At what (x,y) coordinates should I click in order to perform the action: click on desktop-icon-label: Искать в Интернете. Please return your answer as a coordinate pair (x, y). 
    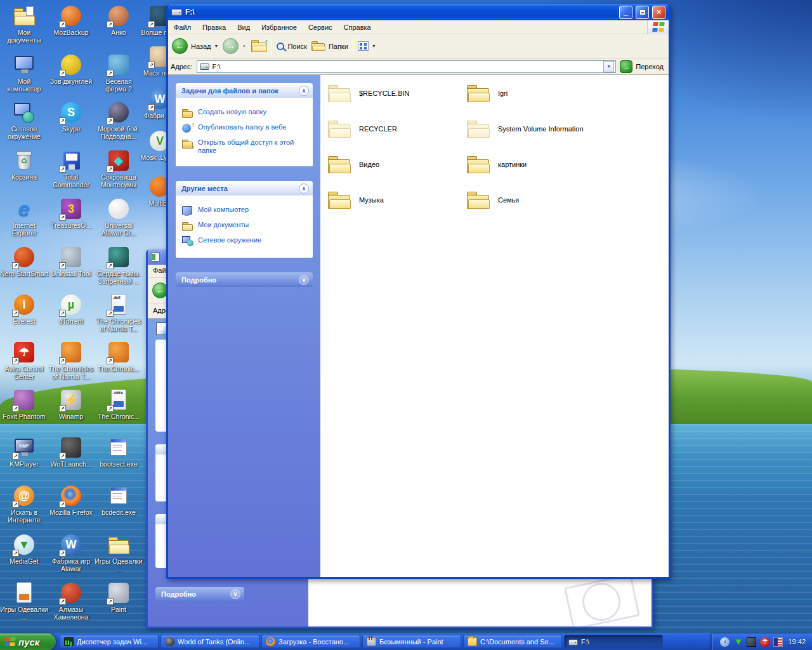
    Looking at the image, I should click on (24, 516).